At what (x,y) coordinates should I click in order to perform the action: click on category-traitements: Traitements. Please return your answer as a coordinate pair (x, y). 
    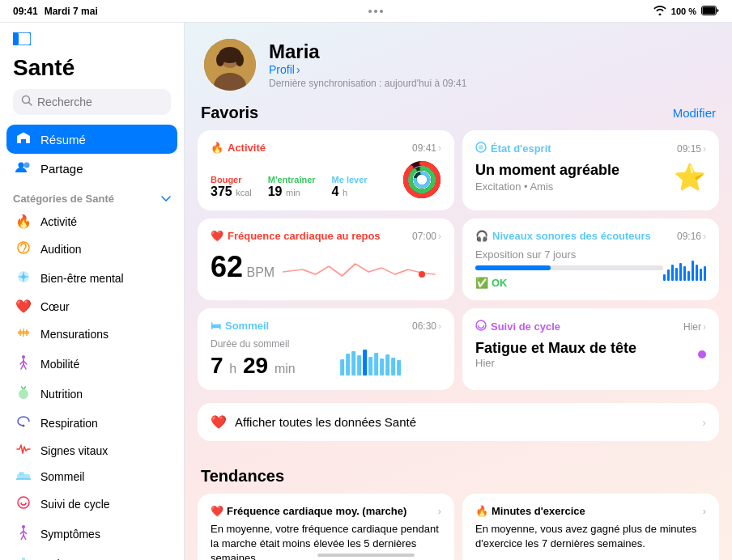
    Looking at the image, I should click on (92, 555).